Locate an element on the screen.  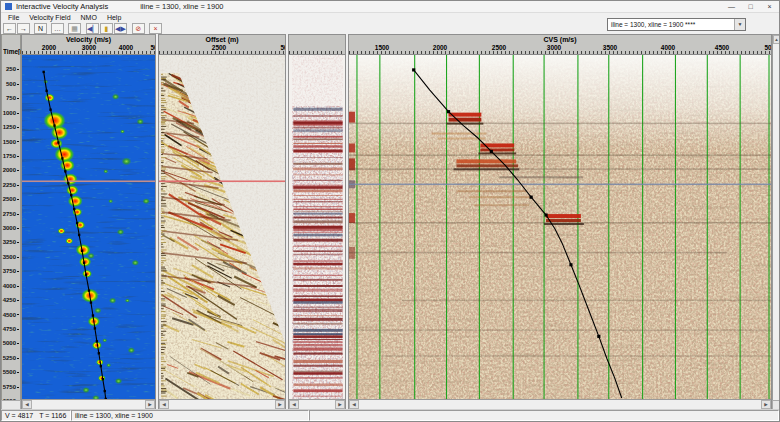
velocity-tick-marks is located at coordinates (88, 52).